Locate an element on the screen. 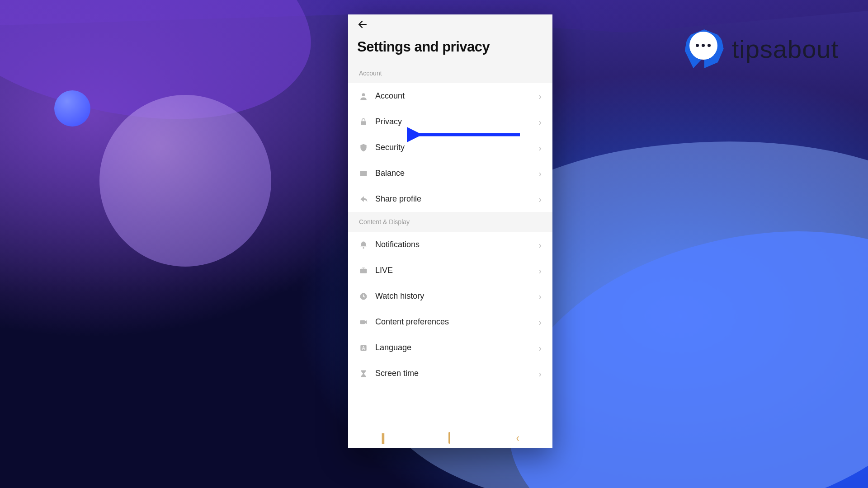 Image resolution: width=868 pixels, height=488 pixels. settings-item-label: Content preferences is located at coordinates (453, 322).